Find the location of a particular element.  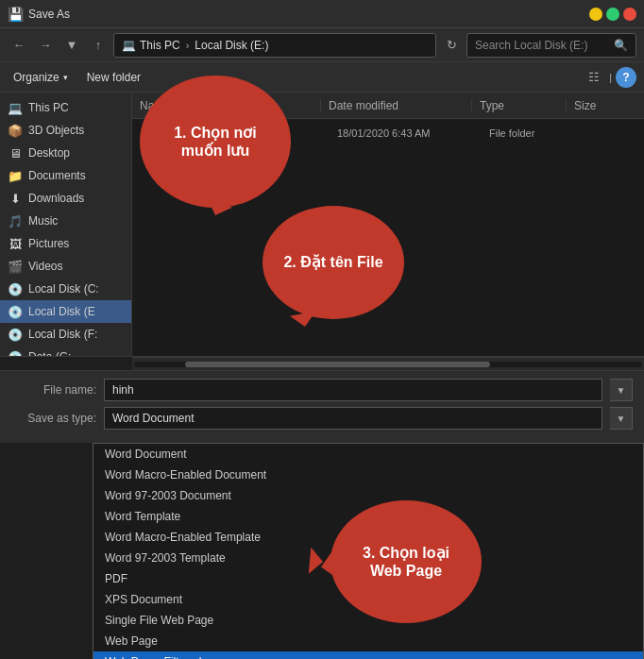

sidebar-item-pictures: 🖼Pictures is located at coordinates (66, 244).